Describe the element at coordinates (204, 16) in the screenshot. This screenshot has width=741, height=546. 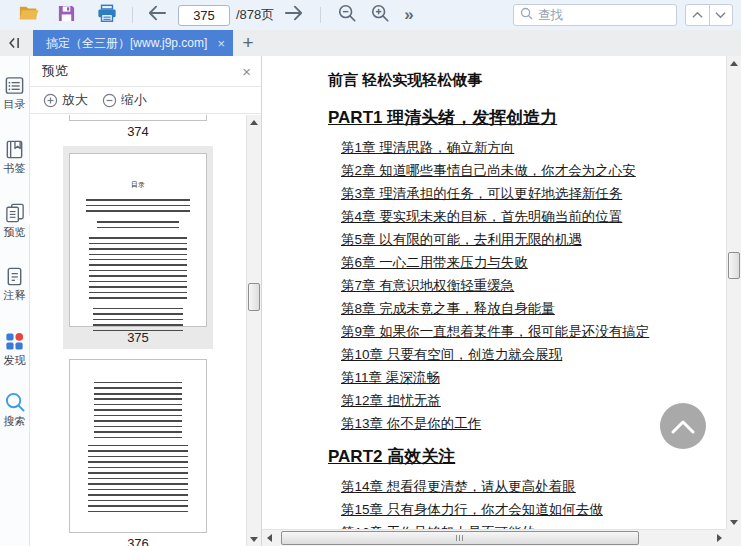
I see `page-number-input` at that location.